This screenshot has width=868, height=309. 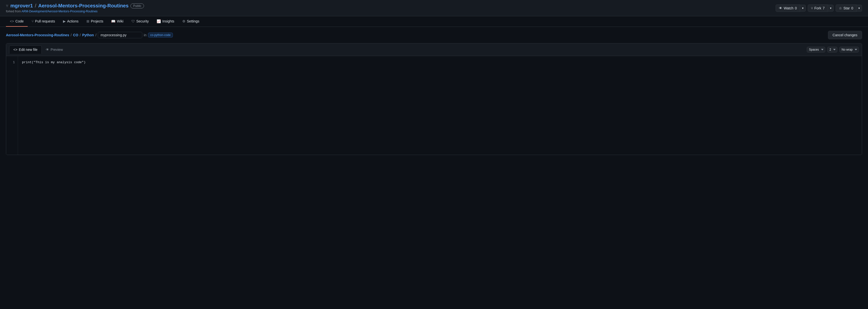 I want to click on fork-chevron-icon: ▾, so click(x=831, y=8).